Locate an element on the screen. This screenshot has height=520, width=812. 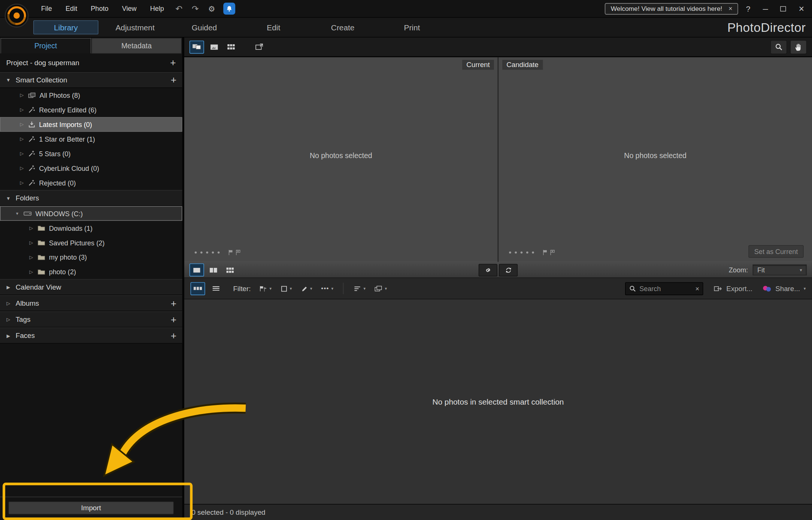
menu-view: View is located at coordinates (130, 9).